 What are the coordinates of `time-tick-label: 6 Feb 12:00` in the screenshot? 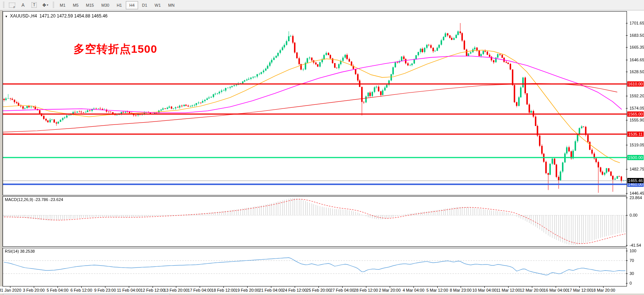 It's located at (82, 290).